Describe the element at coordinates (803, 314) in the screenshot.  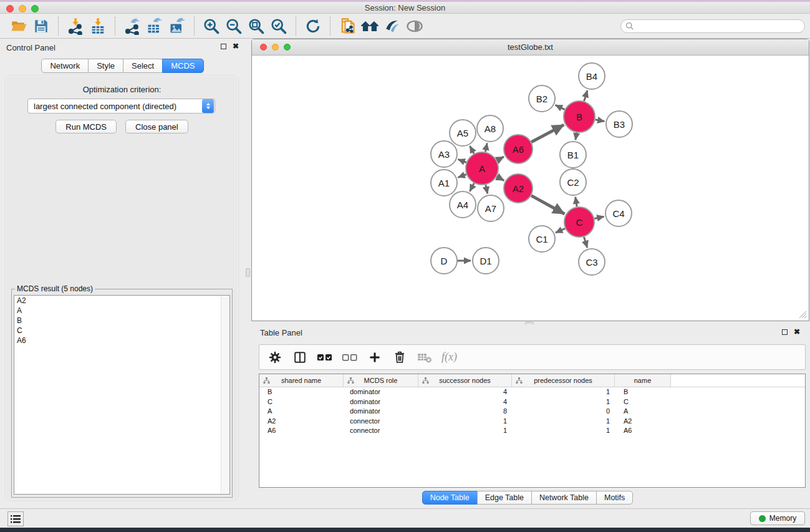
I see `resize-grip-icon` at that location.